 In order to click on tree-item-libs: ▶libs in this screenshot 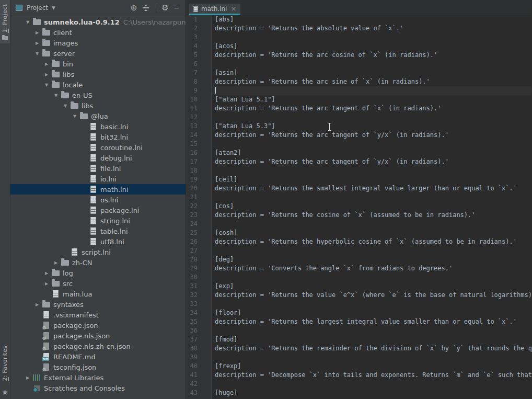, I will do `click(98, 74)`.